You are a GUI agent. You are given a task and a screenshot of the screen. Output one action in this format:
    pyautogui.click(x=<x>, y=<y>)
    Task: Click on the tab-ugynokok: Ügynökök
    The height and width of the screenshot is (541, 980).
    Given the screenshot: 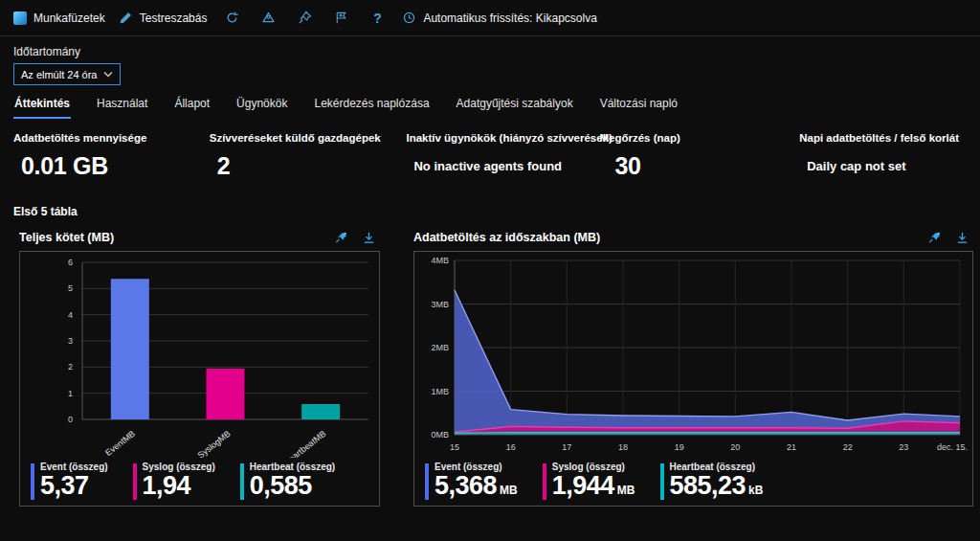 What is the action you would take?
    pyautogui.click(x=262, y=107)
    